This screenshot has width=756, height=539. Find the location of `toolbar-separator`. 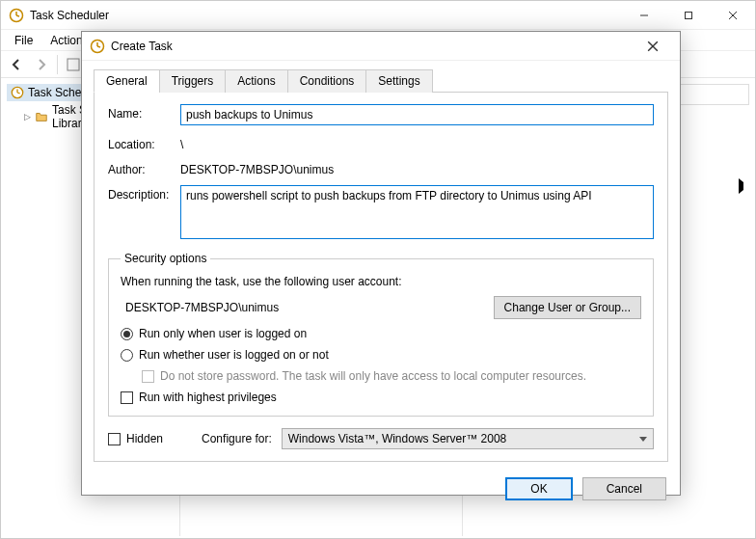

toolbar-separator is located at coordinates (58, 65).